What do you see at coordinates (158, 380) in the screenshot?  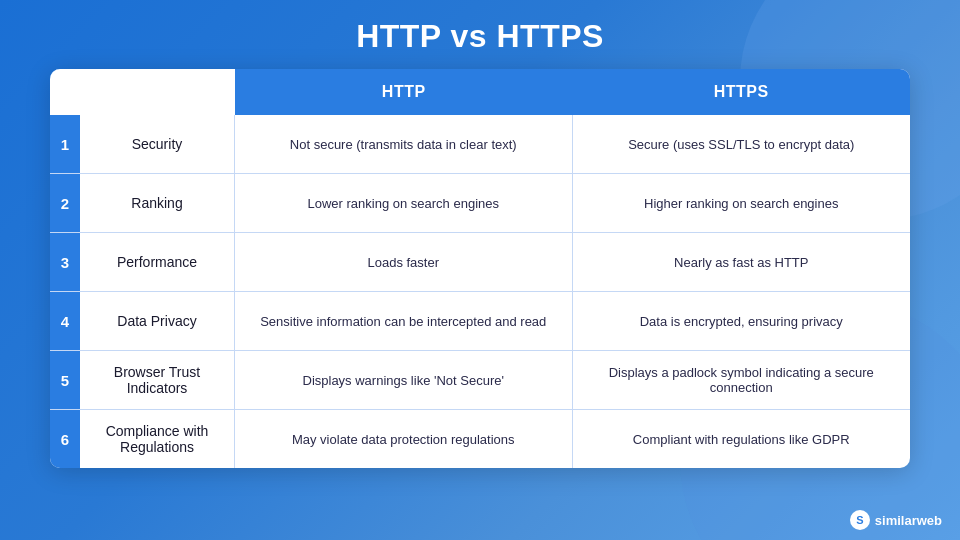 I see `row-feature: Browser Trust Indicators` at bounding box center [158, 380].